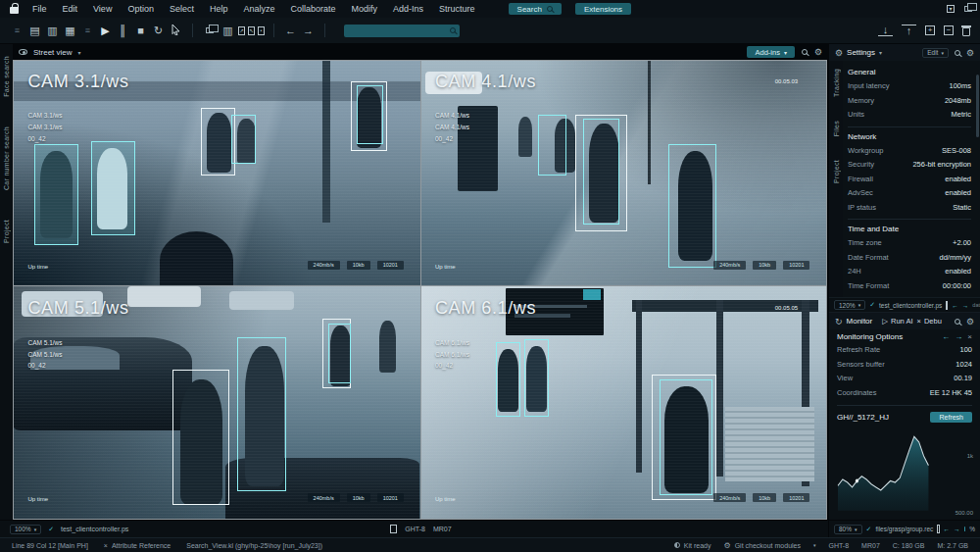 Image resolution: width=980 pixels, height=552 pixels. Describe the element at coordinates (6, 76) in the screenshot. I see `sidebar-item-face-search: Face search` at that location.